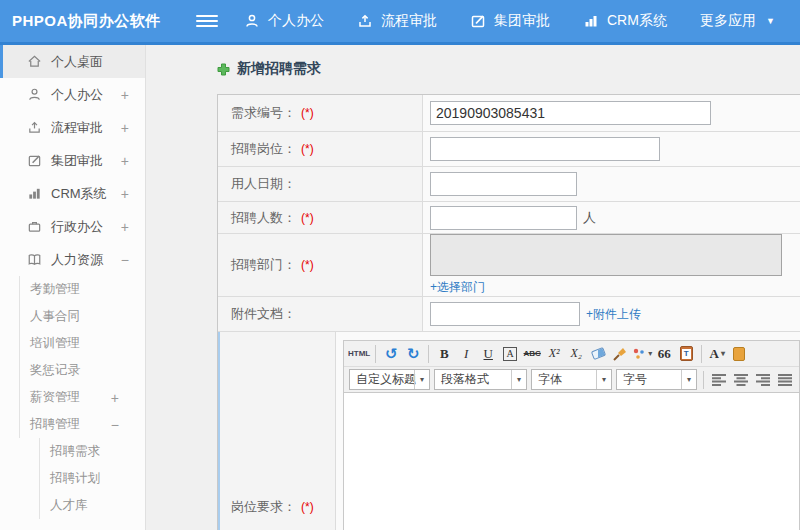 The width and height of the screenshot is (800, 530). What do you see at coordinates (391, 354) in the screenshot?
I see `undo-button: ↺` at bounding box center [391, 354].